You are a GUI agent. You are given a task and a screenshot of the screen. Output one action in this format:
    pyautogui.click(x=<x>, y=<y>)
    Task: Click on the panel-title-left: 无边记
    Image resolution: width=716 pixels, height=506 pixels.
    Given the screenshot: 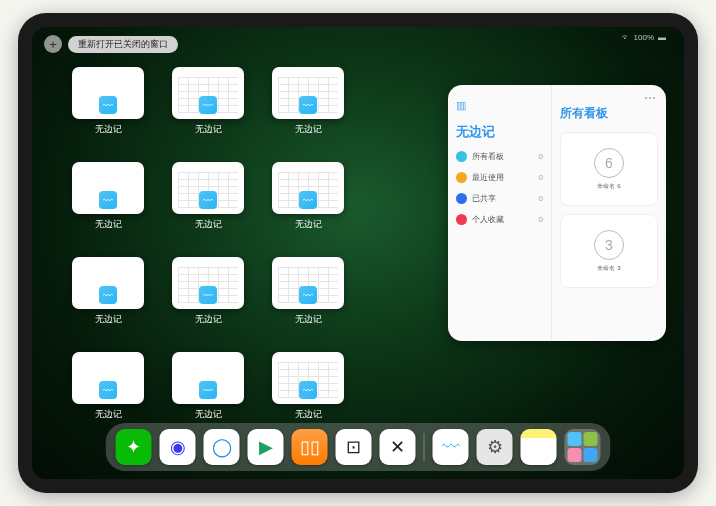 What is the action you would take?
    pyautogui.click(x=500, y=132)
    